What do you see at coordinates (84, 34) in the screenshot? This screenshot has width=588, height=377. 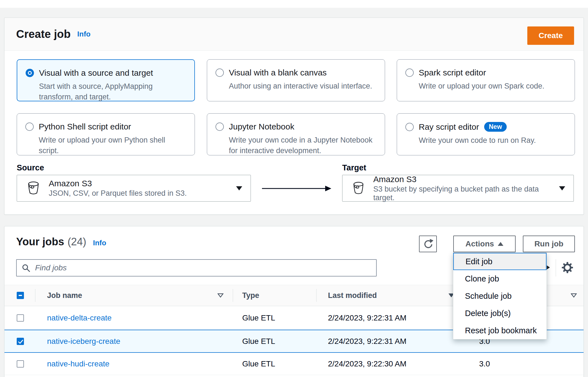 I see `create-job-info-link: Info` at bounding box center [84, 34].